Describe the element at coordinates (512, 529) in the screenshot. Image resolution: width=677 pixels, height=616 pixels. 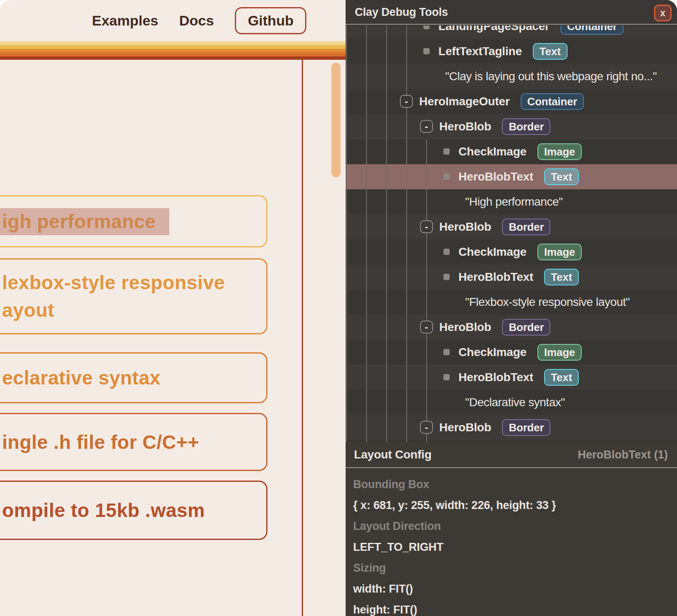
I see `layout-config-section: Layout Config HeroBlobText (1) Bounding …` at that location.